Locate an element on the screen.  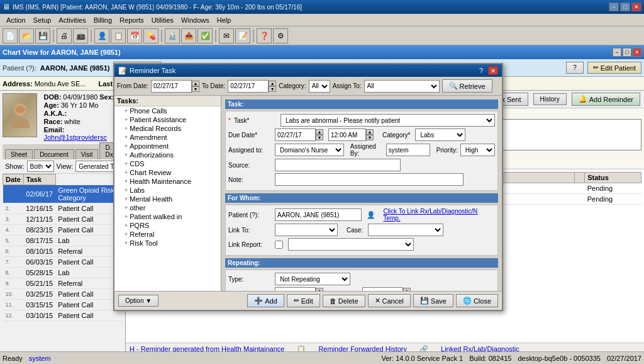
end-date-up: ▲ is located at coordinates (407, 290).